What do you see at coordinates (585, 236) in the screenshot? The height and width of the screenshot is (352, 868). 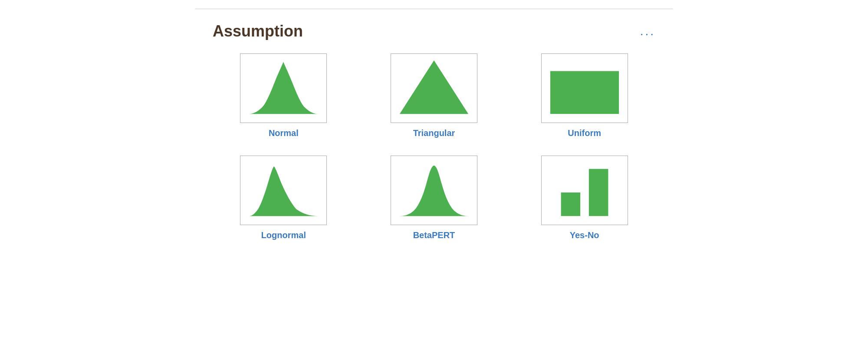 I see `yesno-label: Yes-No` at bounding box center [585, 236].